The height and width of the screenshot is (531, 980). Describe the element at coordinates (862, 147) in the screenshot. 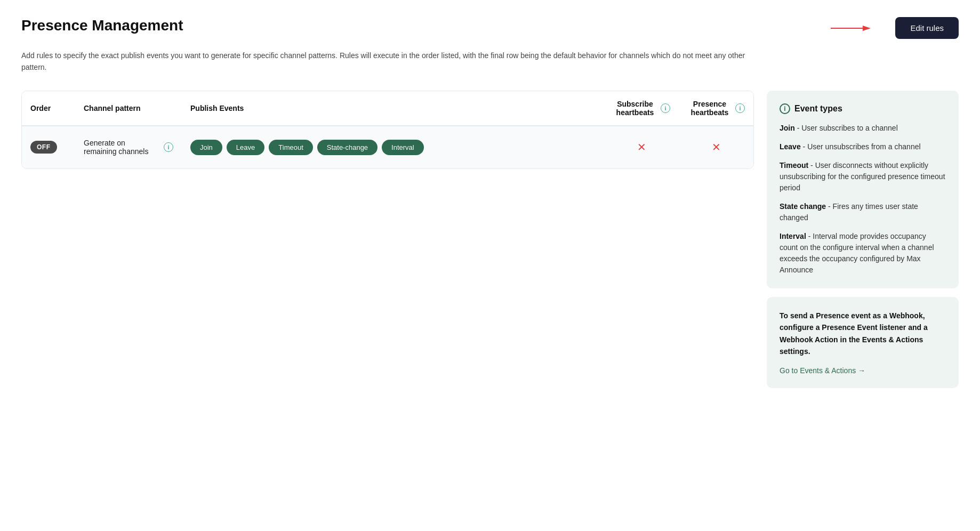

I see `event-type-leave-desc: - User unsubscribes from a channel` at that location.